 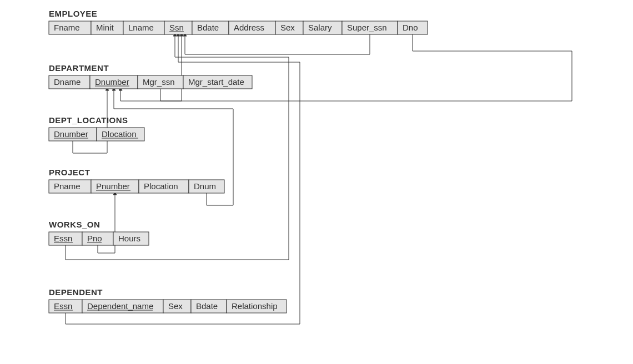 I want to click on column-label: Super_ssn, so click(x=367, y=28).